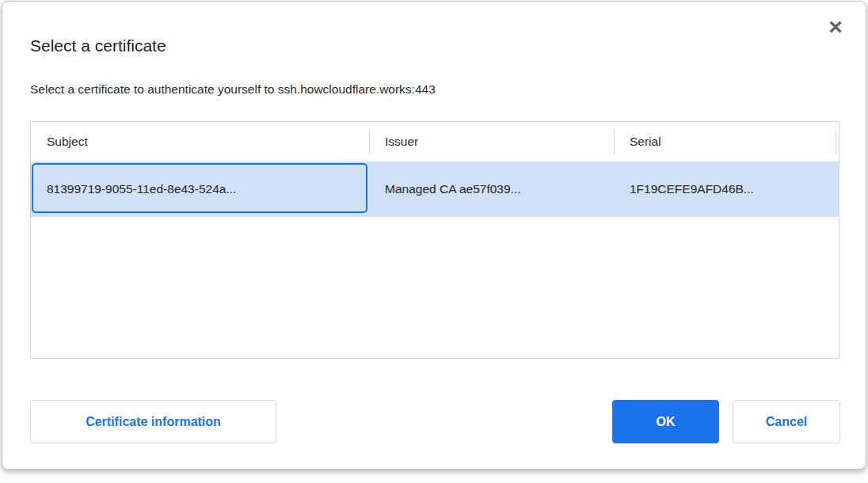  Describe the element at coordinates (98, 46) in the screenshot. I see `dialog-title: Select a certificate` at that location.